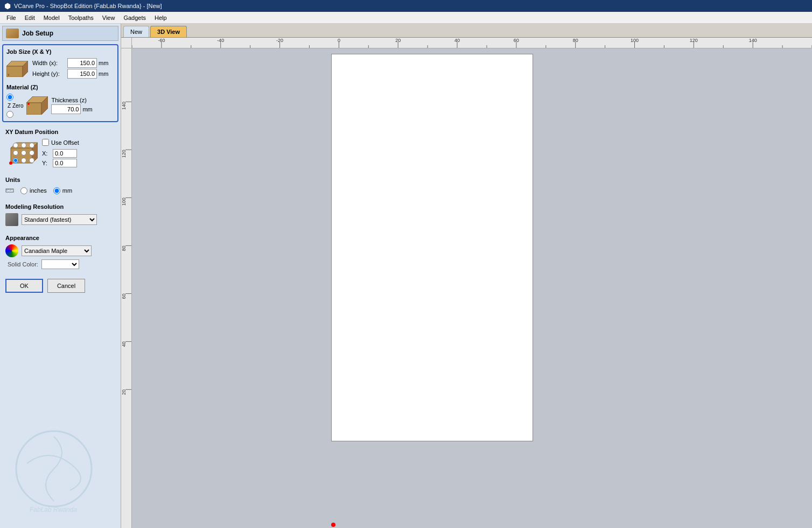 The height and width of the screenshot is (528, 812). Describe the element at coordinates (406, 18) in the screenshot. I see `menubar: FileEditModelToolpathsViewGadgetsHelp` at that location.